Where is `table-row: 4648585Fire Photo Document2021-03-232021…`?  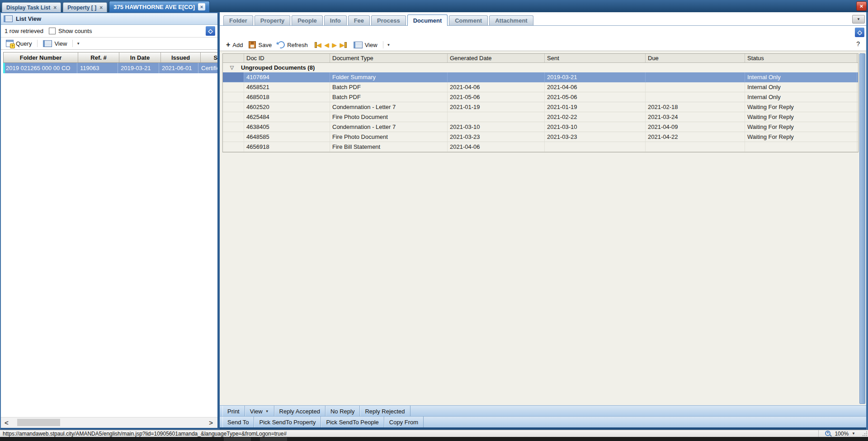
table-row: 4648585Fire Photo Document2021-03-232021… is located at coordinates (541, 137).